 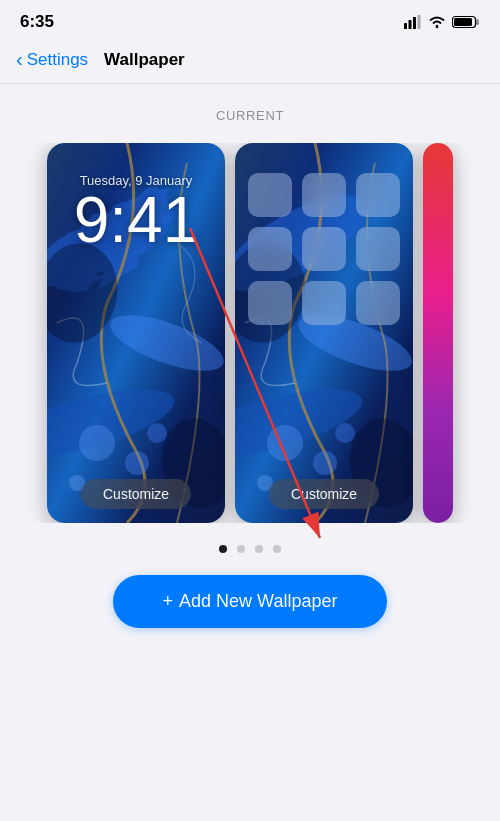 What do you see at coordinates (144, 60) in the screenshot?
I see `page-title: Wallpaper` at bounding box center [144, 60].